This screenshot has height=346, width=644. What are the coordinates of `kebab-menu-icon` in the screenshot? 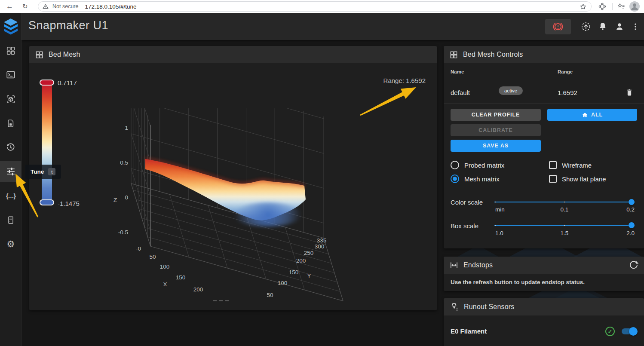 It's located at (635, 27).